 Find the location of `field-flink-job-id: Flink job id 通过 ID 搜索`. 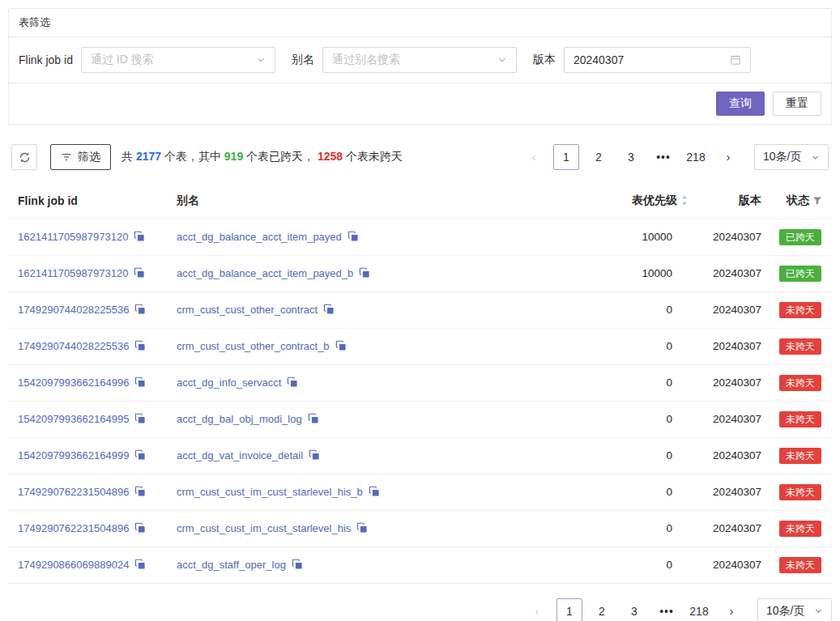

field-flink-job-id: Flink job id 通过 ID 搜索 is located at coordinates (147, 60).